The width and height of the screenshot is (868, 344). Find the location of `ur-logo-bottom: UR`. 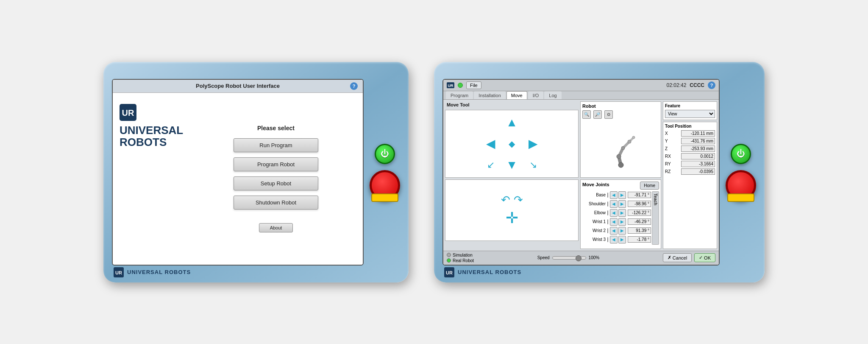

ur-logo-bottom: UR is located at coordinates (119, 272).